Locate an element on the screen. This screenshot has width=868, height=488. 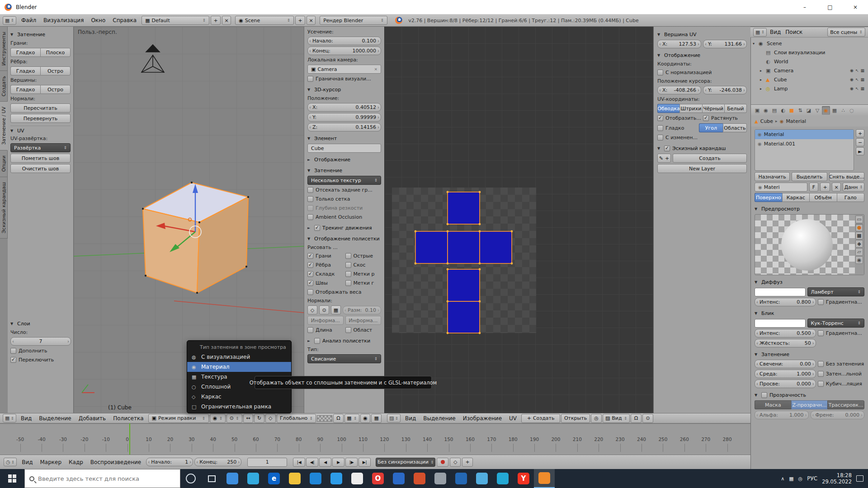
preview-type-button: ◆ is located at coordinates (859, 244).